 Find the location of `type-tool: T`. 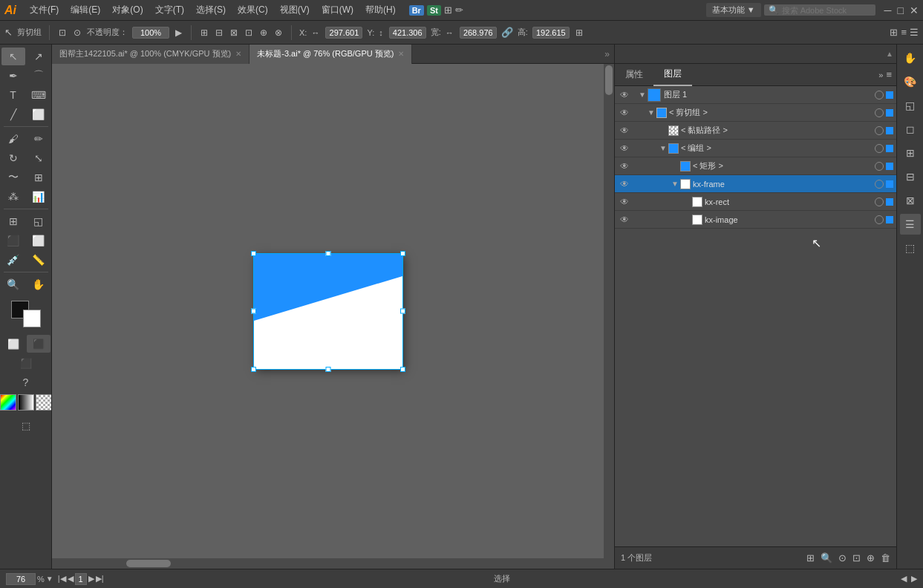

type-tool: T is located at coordinates (13, 95).